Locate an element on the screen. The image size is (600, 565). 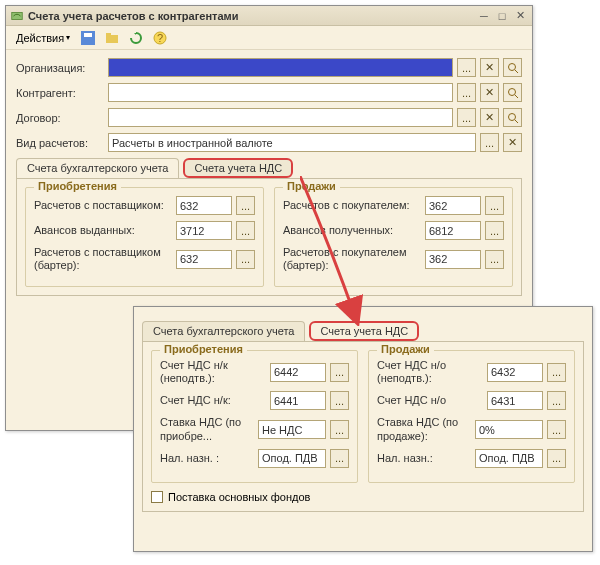
sale2-r4-button: ... is located at coordinates (556, 458).